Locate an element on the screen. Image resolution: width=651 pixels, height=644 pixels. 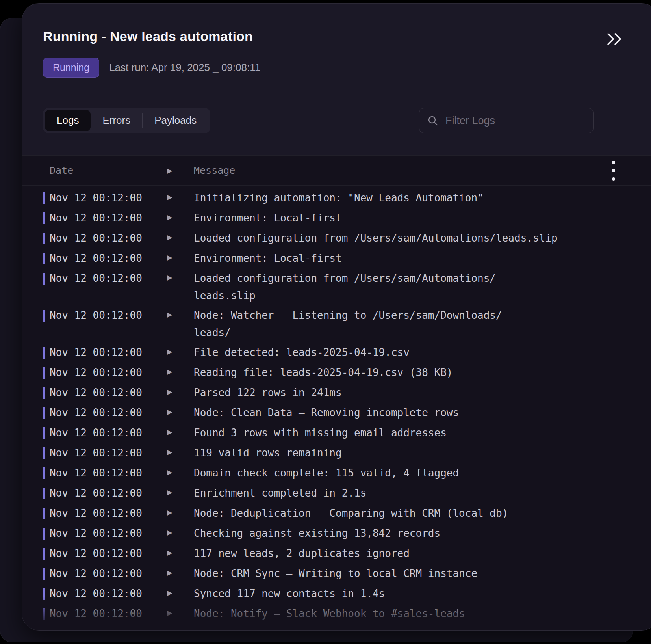
log-row-message: Node: Notify — Slack Webhook to #sales-l… is located at coordinates (329, 614).